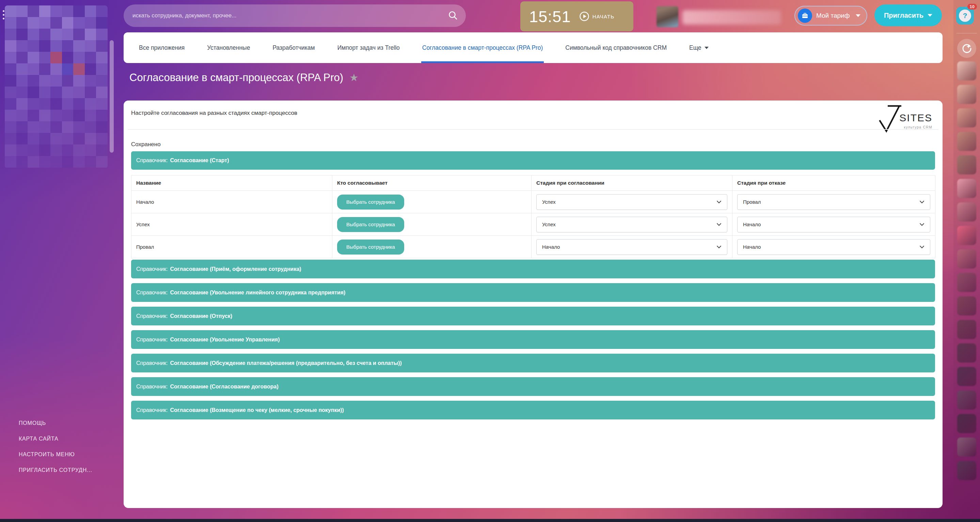  I want to click on section-band: Справочник:Согласование (Отпуск), so click(533, 316).